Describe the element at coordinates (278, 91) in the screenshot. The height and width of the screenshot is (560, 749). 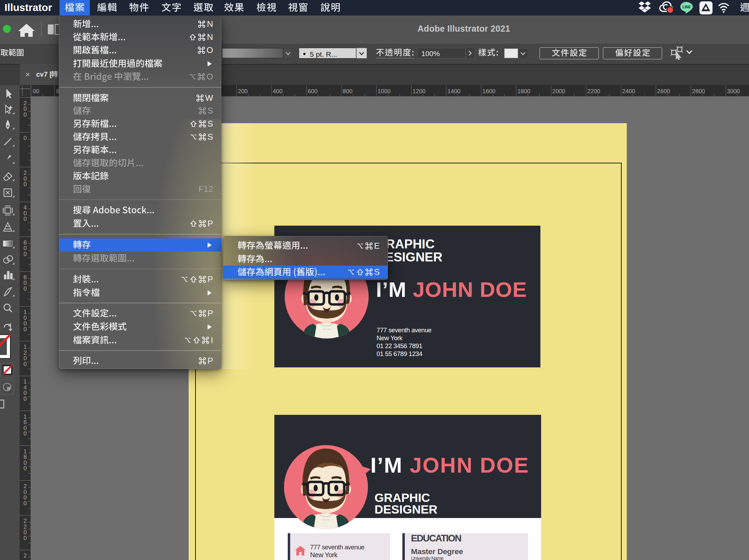
I see `svg-text: 400` at that location.